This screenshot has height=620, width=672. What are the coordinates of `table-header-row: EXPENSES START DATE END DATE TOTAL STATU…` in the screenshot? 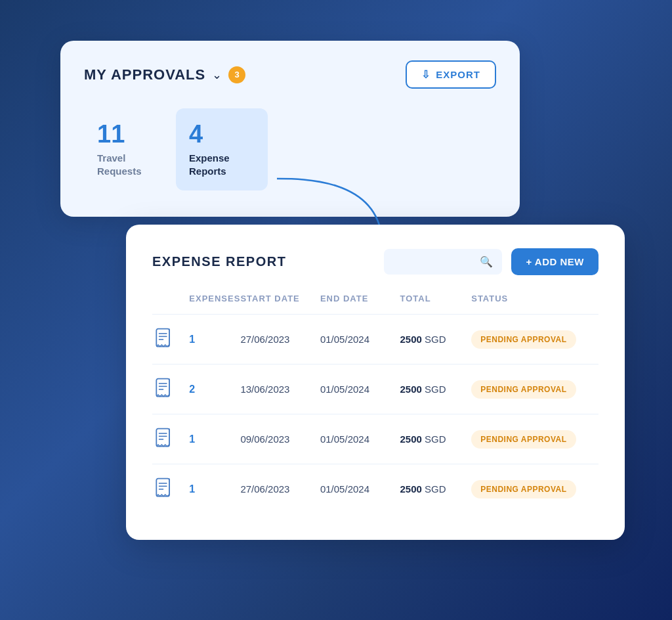 It's located at (375, 304).